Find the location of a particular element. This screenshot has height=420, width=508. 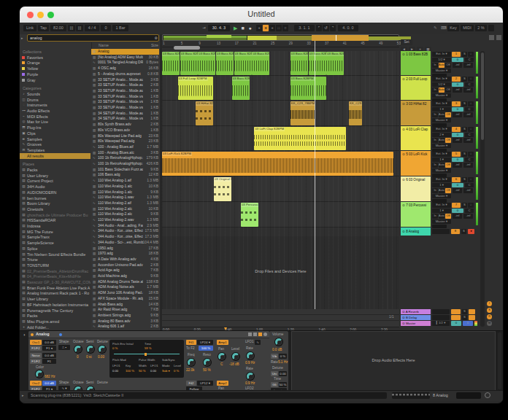

file-row: ▥Ambient Strings.adg9 KB is located at coordinates (126, 316).